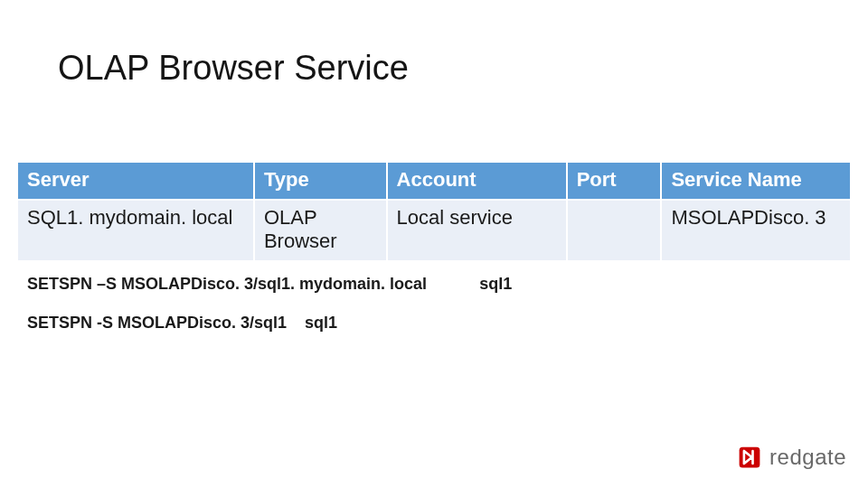 The image size is (868, 488). Describe the element at coordinates (136, 230) in the screenshot. I see `cell-server: SQL1. mydomain. local` at that location.